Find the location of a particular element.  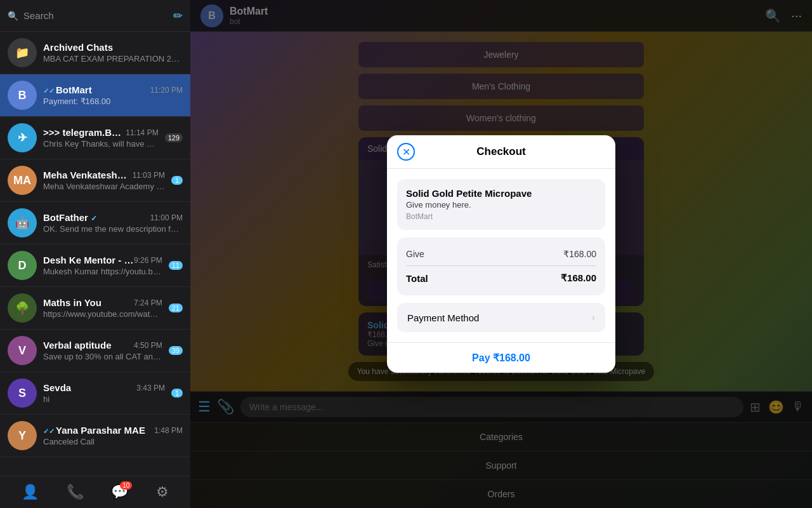

chat-name: ✓✓Yana Parashar MAE is located at coordinates (94, 431).